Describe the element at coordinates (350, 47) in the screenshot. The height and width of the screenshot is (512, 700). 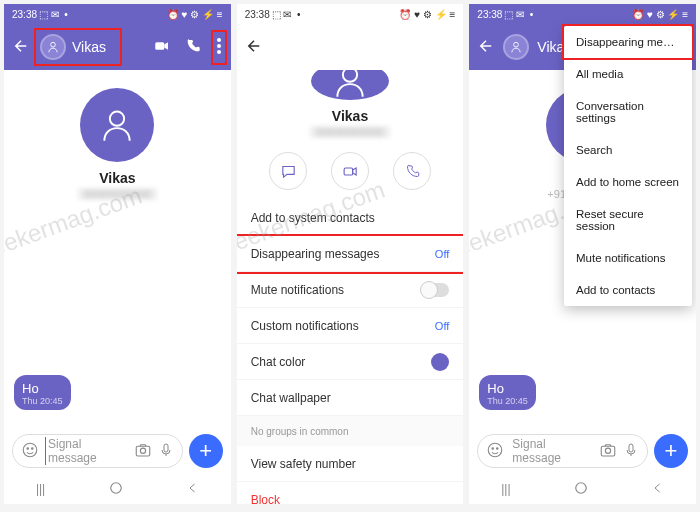
I see `settings-header` at that location.